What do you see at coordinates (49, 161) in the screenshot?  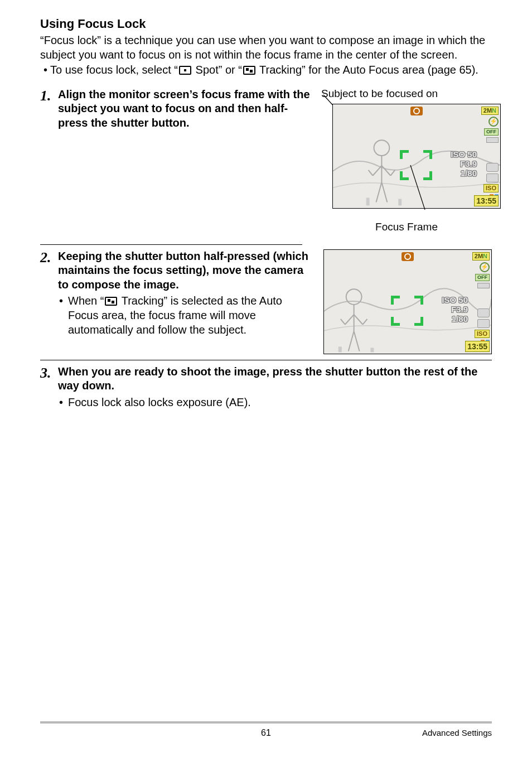 I see `step-1-number: 1.` at bounding box center [49, 161].